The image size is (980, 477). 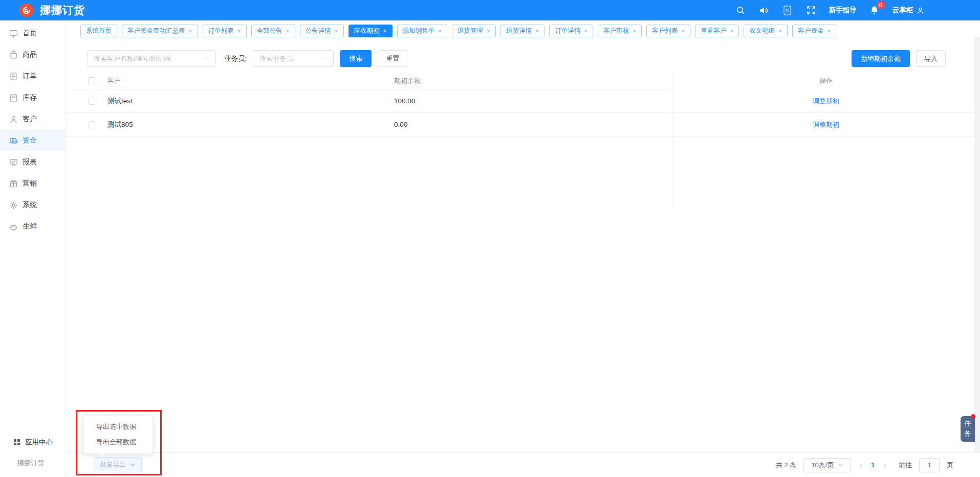 I want to click on sidebar-item-funds: 资金, so click(x=33, y=141).